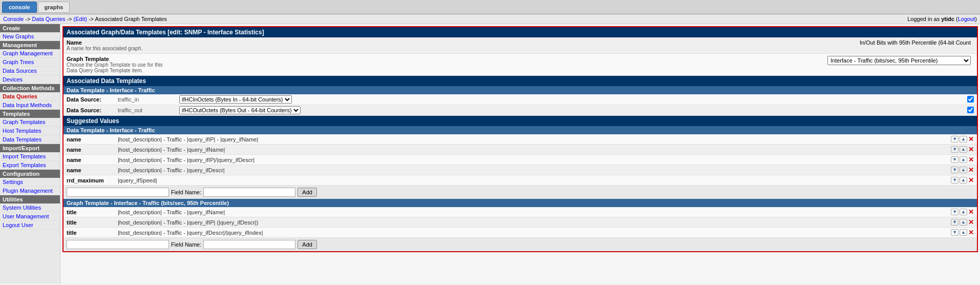 The image size is (980, 285). Describe the element at coordinates (30, 106) in the screenshot. I see `sidebar-item-data-input-methods: Data Input Methods` at that location.